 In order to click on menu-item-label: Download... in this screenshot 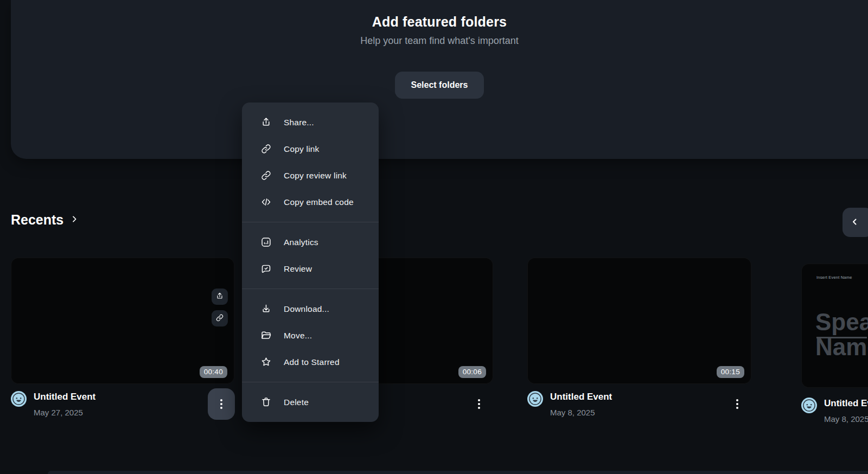, I will do `click(307, 309)`.